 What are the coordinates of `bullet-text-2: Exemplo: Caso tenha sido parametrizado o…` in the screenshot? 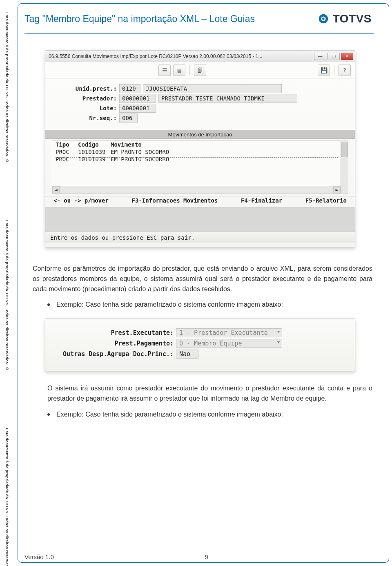 It's located at (170, 415).